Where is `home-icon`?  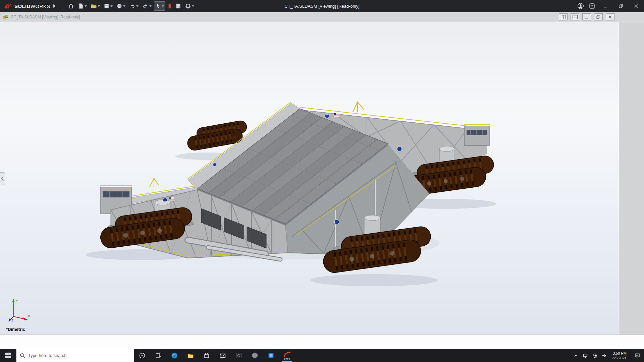 home-icon is located at coordinates (71, 6).